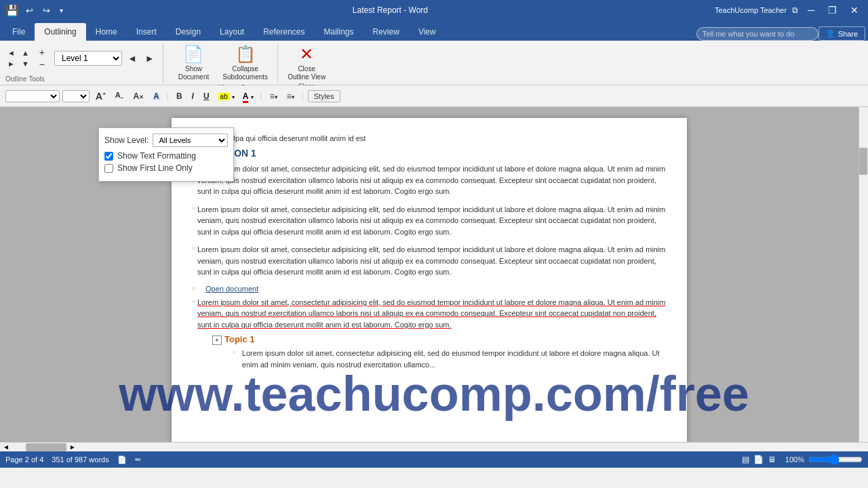 This screenshot has width=868, height=488. What do you see at coordinates (427, 32) in the screenshot?
I see `tab-view: View` at bounding box center [427, 32].